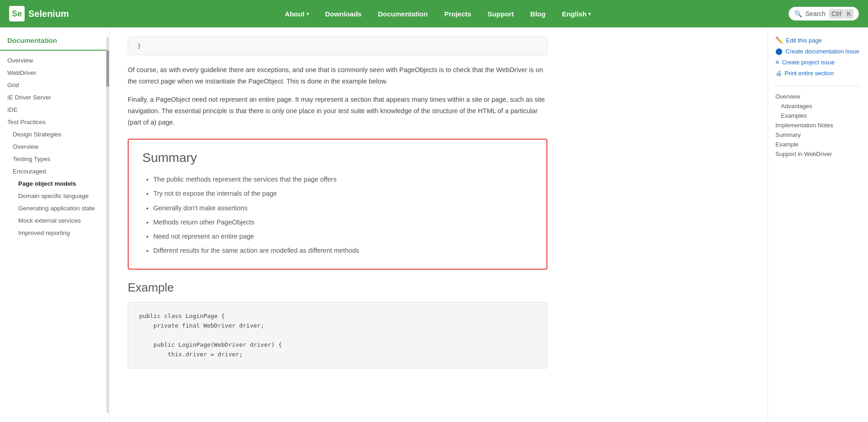 This screenshot has width=868, height=422. I want to click on sidebar-item-grid: Grid, so click(55, 85).